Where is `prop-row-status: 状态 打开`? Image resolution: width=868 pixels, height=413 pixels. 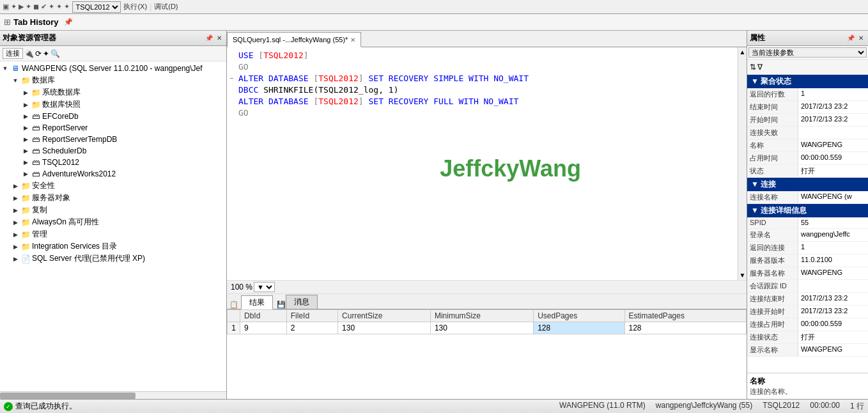 prop-row-status: 状态 打开 is located at coordinates (808, 171).